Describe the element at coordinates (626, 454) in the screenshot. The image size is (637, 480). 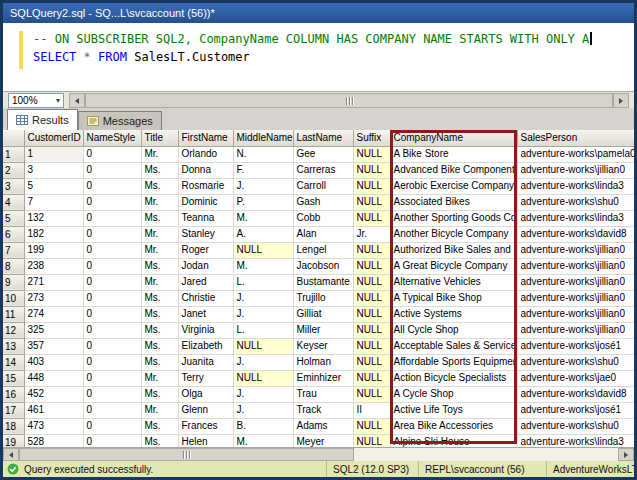
I see `grid-scroll-right-button` at that location.